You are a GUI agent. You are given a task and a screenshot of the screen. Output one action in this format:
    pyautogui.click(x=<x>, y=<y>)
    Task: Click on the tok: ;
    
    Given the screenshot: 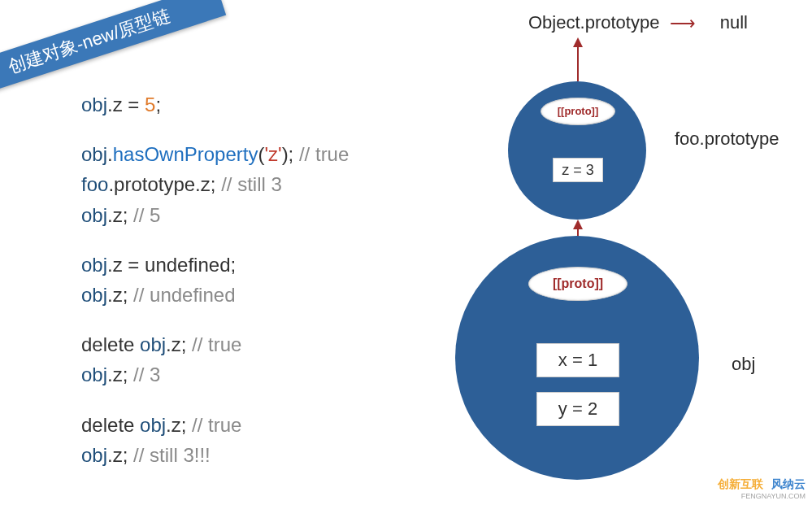 What is the action you would take?
    pyautogui.click(x=158, y=104)
    